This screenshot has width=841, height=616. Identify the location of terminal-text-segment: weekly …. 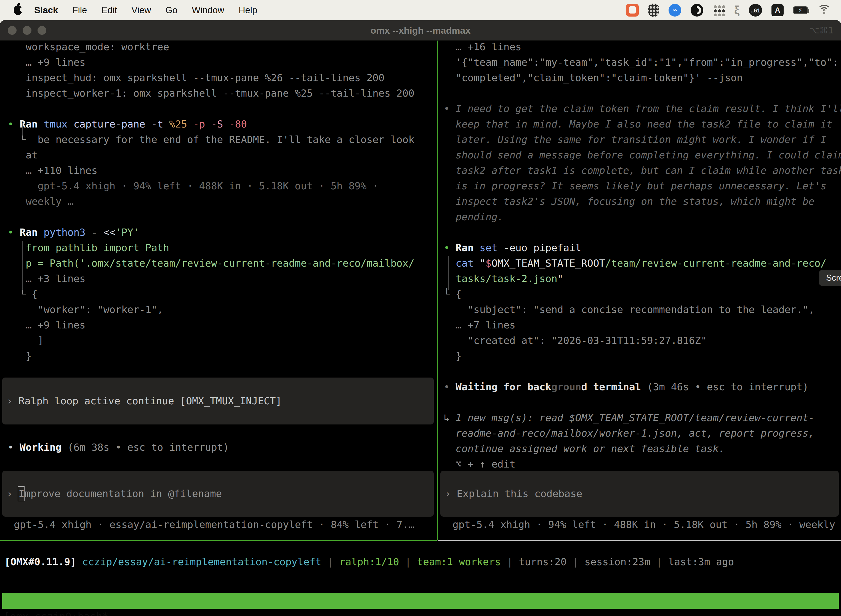
(41, 201).